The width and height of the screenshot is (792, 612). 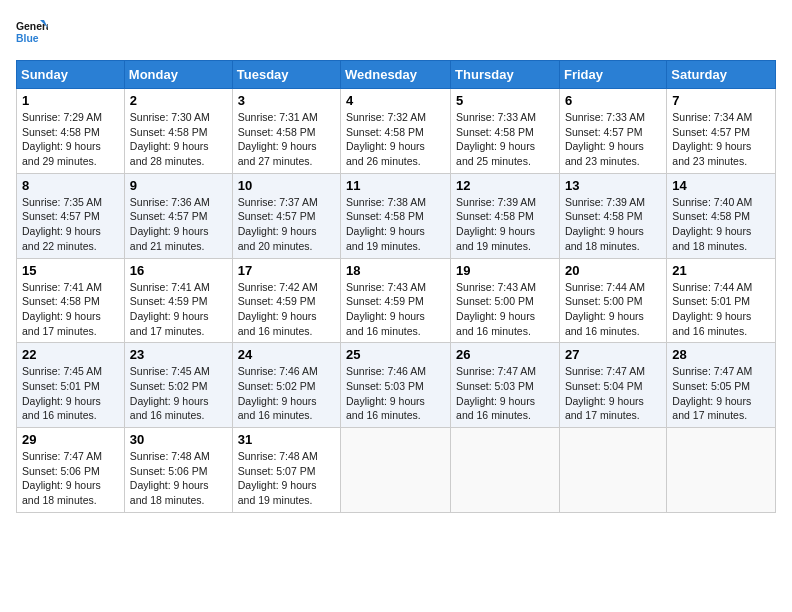 I want to click on calendar-cell: 28 Sunrise: 7:47 AMSunset: 5:05 PMDaylig…, so click(x=722, y=386).